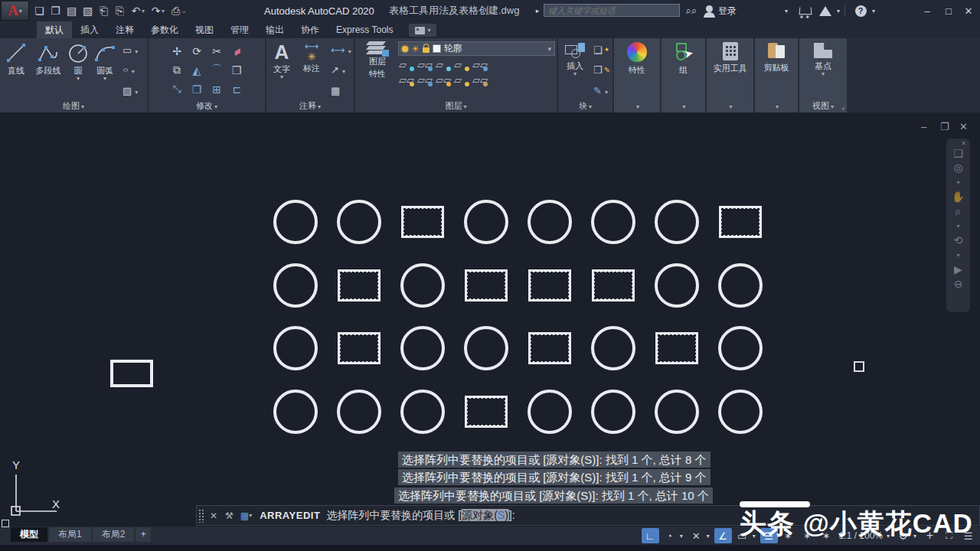 Image resolution: width=980 pixels, height=551 pixels. What do you see at coordinates (420, 516) in the screenshot?
I see `command-prompt: 选择阵列中要替换的项目或 [源对象(S)]:` at bounding box center [420, 516].